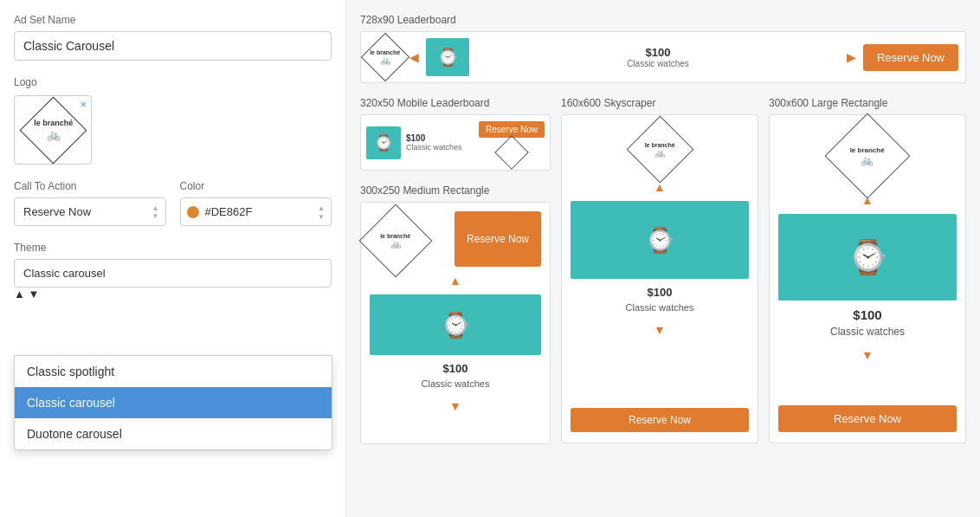  I want to click on cta-label: Call To Action, so click(90, 186).